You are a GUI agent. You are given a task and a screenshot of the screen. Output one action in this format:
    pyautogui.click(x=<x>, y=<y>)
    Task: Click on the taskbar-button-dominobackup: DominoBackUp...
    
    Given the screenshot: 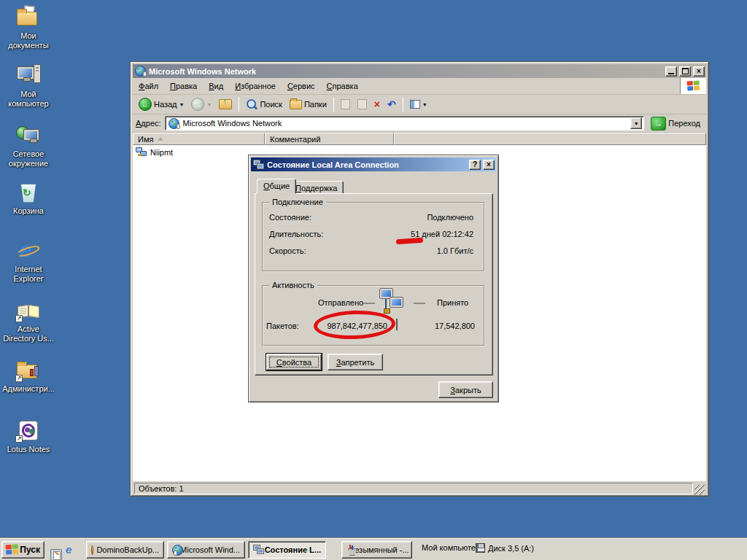 What is the action you would take?
    pyautogui.click(x=125, y=550)
    